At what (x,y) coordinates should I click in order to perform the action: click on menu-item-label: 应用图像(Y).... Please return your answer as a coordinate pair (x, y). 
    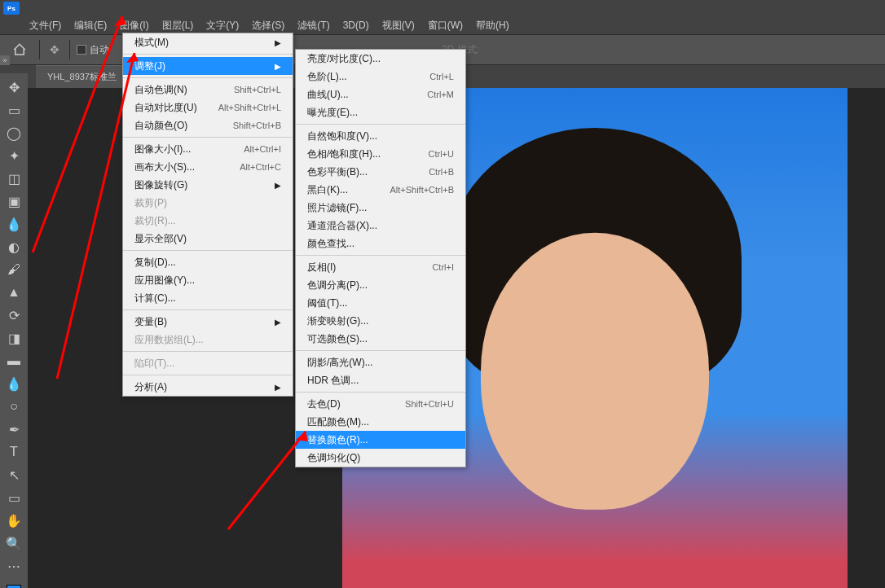
    Looking at the image, I should click on (165, 280).